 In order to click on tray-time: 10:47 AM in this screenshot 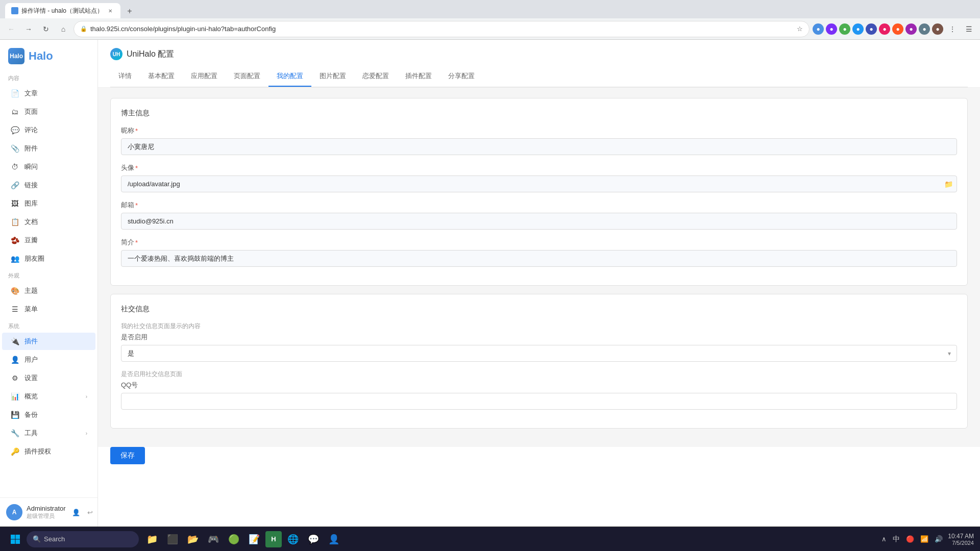, I will do `click(961, 536)`.